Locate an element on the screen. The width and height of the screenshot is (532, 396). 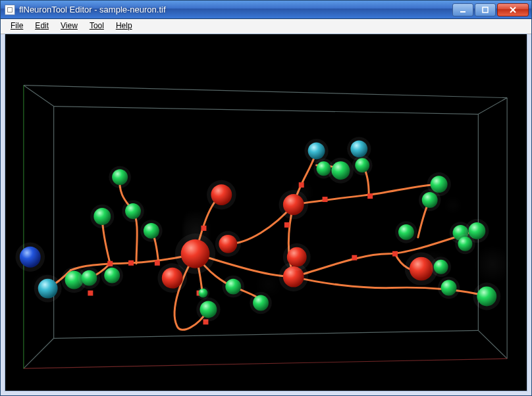
menubar: File Edit View Tool Help is located at coordinates (266, 26).